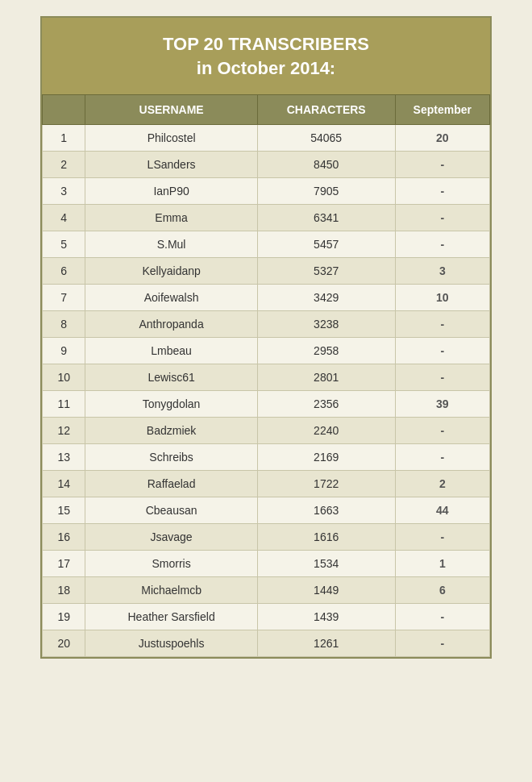 The height and width of the screenshot is (782, 532). I want to click on cell-characters: 1663, so click(326, 511).